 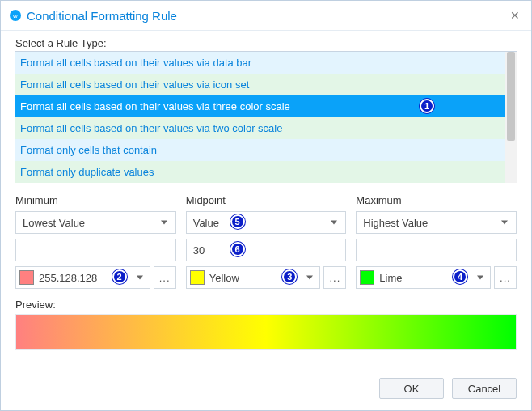 I want to click on minimum-color-swatch, so click(x=27, y=278).